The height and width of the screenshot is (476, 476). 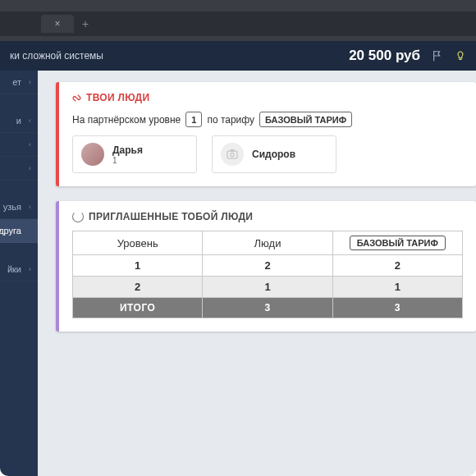 What do you see at coordinates (384, 56) in the screenshot?
I see `balance-amount: 20 500 руб` at bounding box center [384, 56].